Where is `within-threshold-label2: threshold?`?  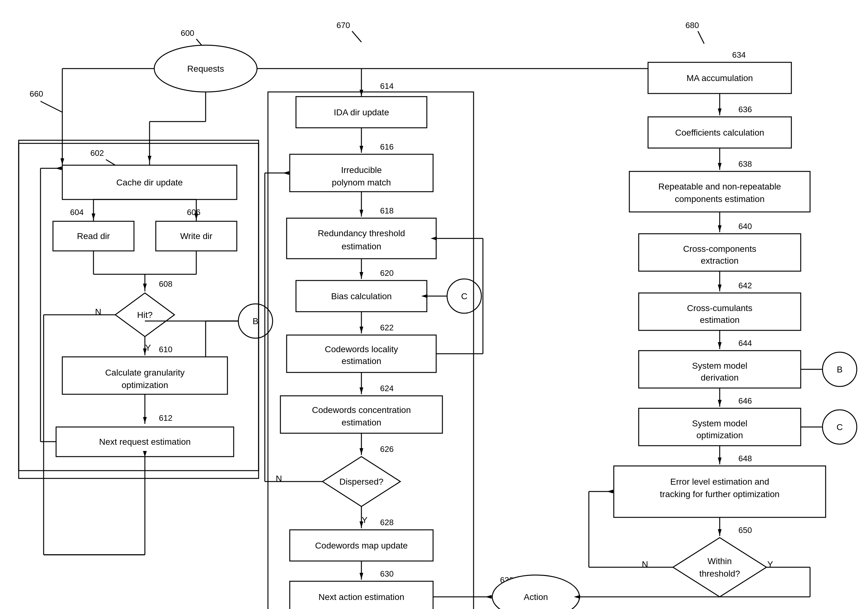
within-threshold-label2: threshold? is located at coordinates (720, 573).